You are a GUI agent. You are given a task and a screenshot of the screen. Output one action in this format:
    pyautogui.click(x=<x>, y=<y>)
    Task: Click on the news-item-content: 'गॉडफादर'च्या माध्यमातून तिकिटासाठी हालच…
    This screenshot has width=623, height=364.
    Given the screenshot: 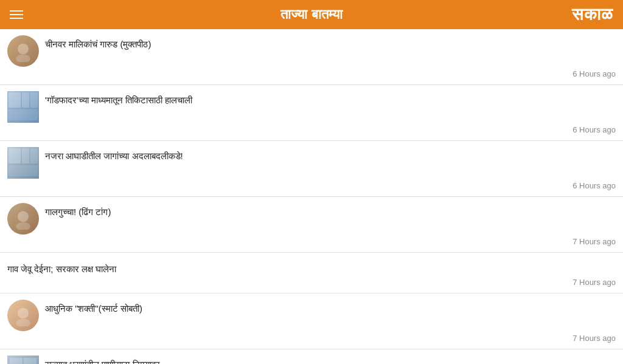 What is the action you would take?
    pyautogui.click(x=312, y=107)
    